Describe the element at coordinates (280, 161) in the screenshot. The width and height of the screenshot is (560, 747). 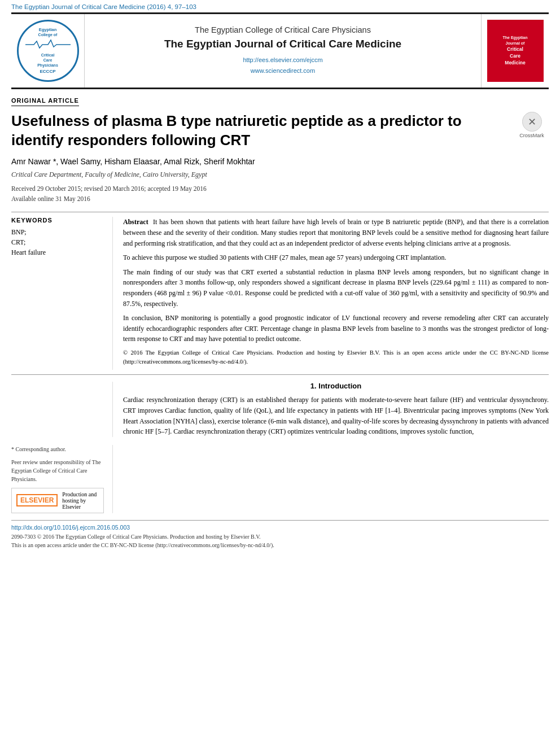
I see `authors-line: Amr Nawar *, Wael Samy, Hisham Elaasar, …` at that location.